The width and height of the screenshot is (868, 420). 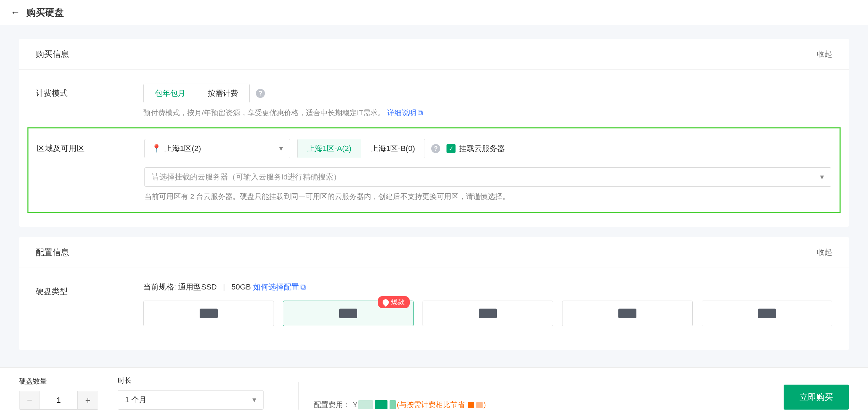 What do you see at coordinates (59, 381) in the screenshot?
I see `qty-label: 硬盘数量` at bounding box center [59, 381].